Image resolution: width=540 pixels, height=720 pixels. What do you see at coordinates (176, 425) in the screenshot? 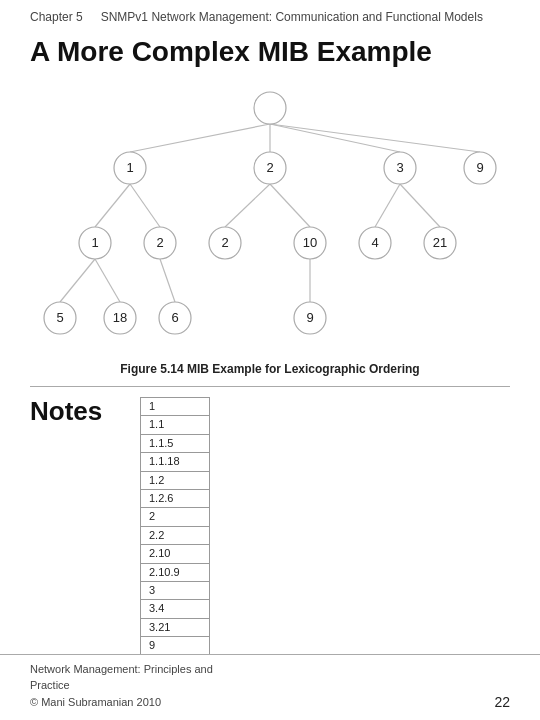
I see `list-item: 1.1` at bounding box center [176, 425].